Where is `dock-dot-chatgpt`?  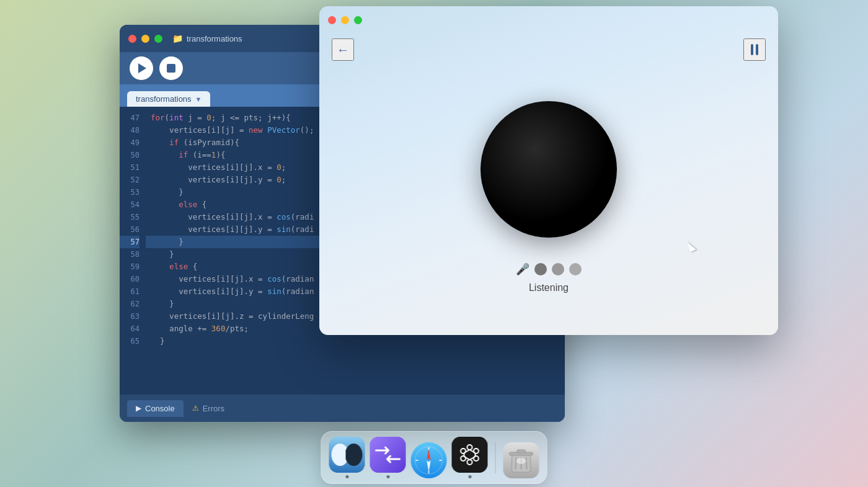
dock-dot-chatgpt is located at coordinates (470, 476).